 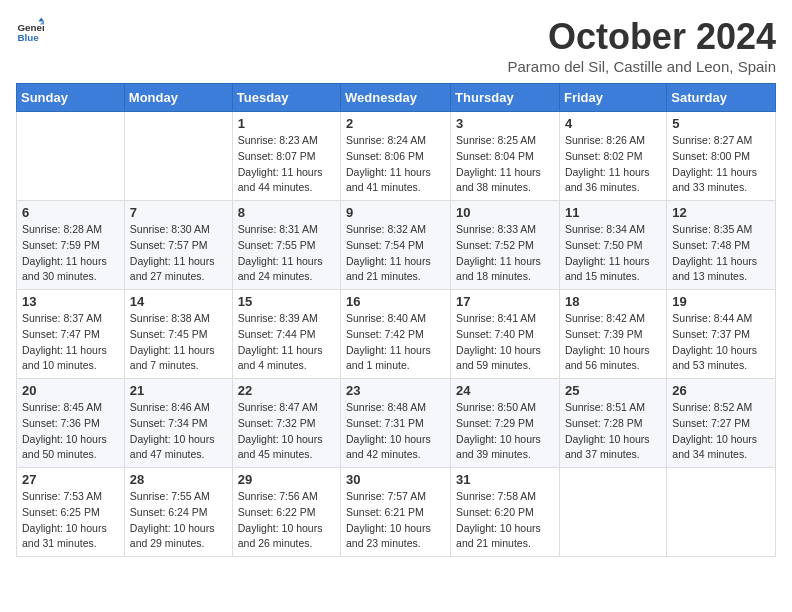 I want to click on calendar-cell: 29Sunrise: 7:56 AMSunset: 6:22 PMDayligh…, so click(x=286, y=512).